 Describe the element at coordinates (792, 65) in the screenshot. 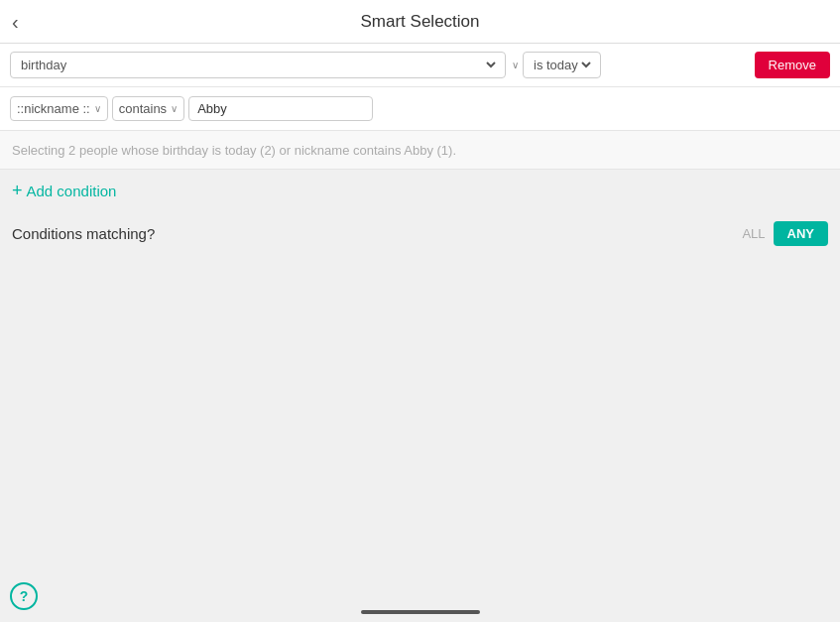

I see `remove-button: Remove` at that location.